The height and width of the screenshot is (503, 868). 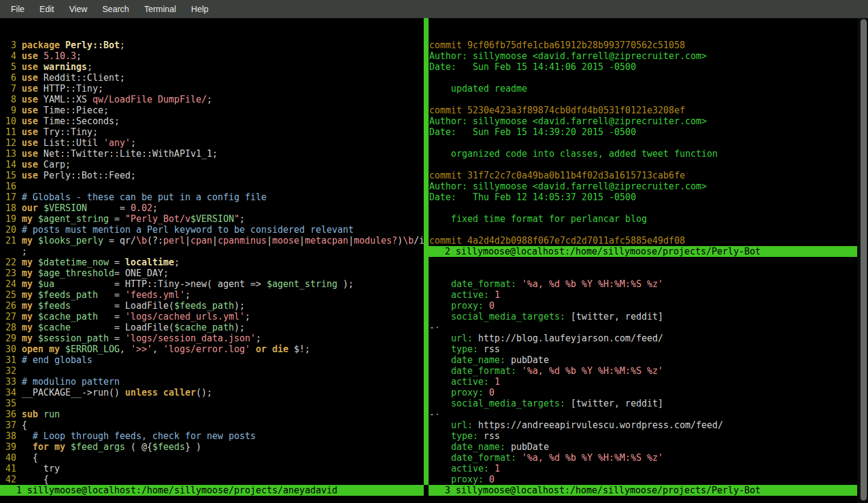 I want to click on code-line: 36sub run, so click(x=212, y=414).